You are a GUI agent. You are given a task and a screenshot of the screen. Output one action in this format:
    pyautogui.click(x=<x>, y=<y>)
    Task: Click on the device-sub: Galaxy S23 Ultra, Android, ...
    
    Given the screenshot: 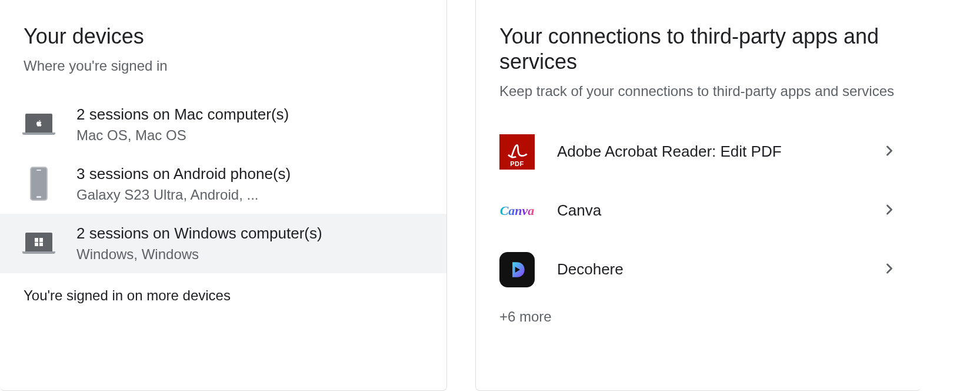 What is the action you would take?
    pyautogui.click(x=184, y=195)
    